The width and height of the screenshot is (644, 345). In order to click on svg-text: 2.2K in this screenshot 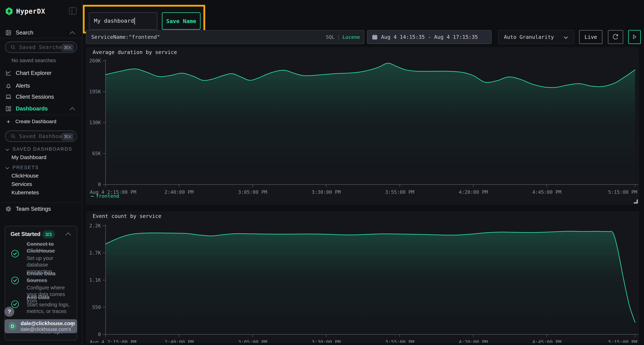, I will do `click(95, 226)`.